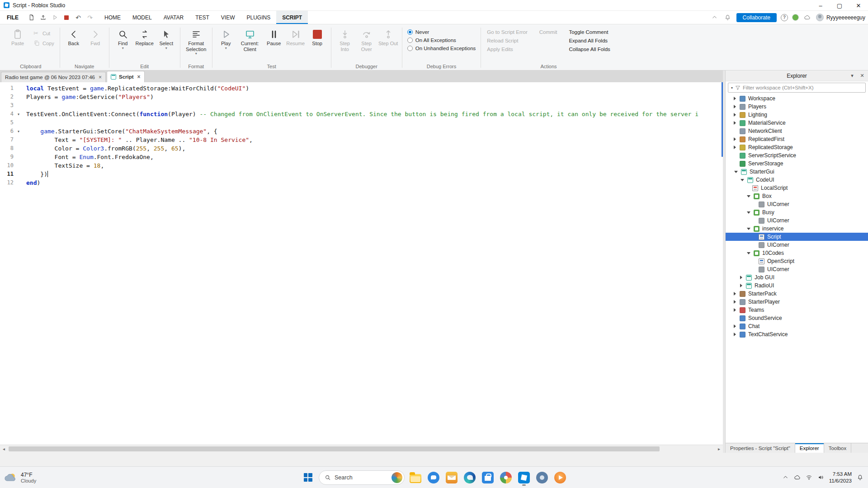 The image size is (868, 488). What do you see at coordinates (507, 41) in the screenshot?
I see `action-reload-script: Reload Script` at bounding box center [507, 41].